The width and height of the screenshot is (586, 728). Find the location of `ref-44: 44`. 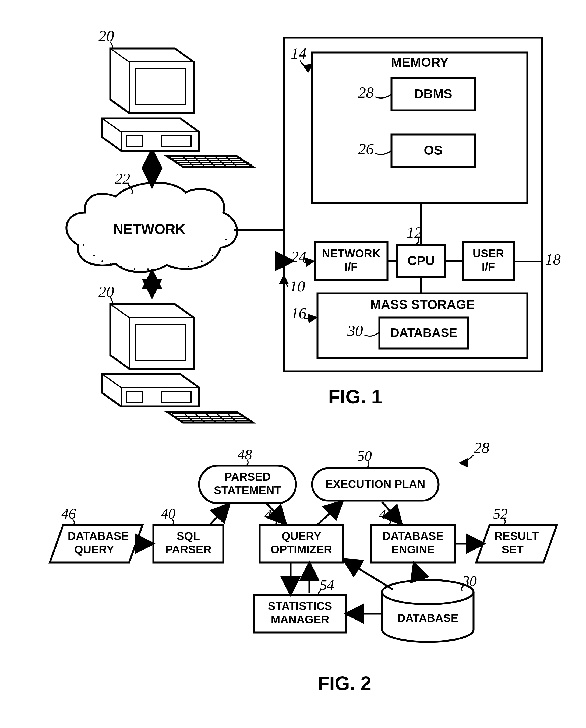

ref-44: 44 is located at coordinates (386, 515).